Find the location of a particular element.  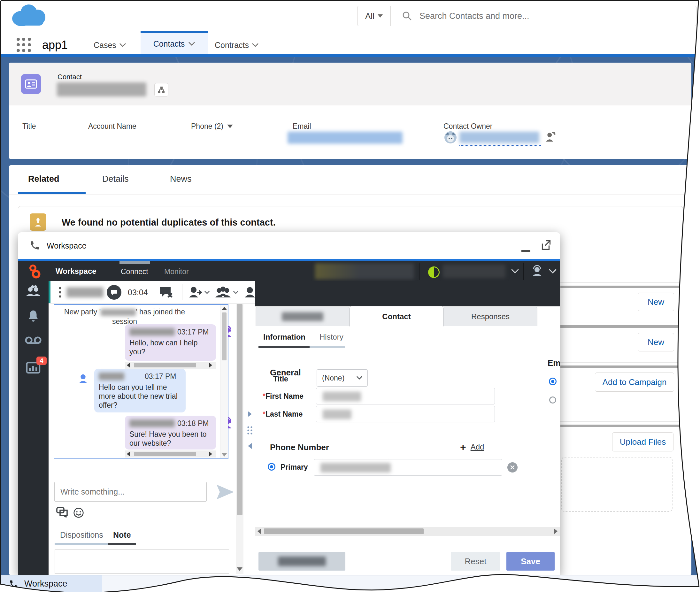

upload-files-button: Upload Files is located at coordinates (643, 442).